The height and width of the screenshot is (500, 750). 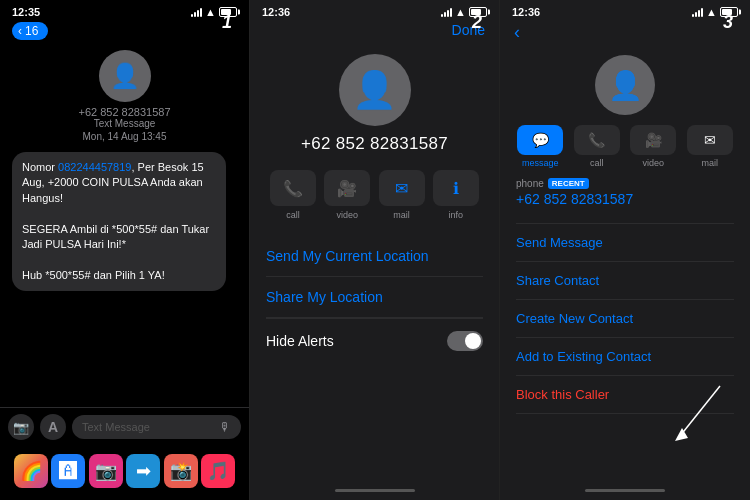 I want to click on phone-number-2: +62 852 82831587, so click(x=374, y=144).